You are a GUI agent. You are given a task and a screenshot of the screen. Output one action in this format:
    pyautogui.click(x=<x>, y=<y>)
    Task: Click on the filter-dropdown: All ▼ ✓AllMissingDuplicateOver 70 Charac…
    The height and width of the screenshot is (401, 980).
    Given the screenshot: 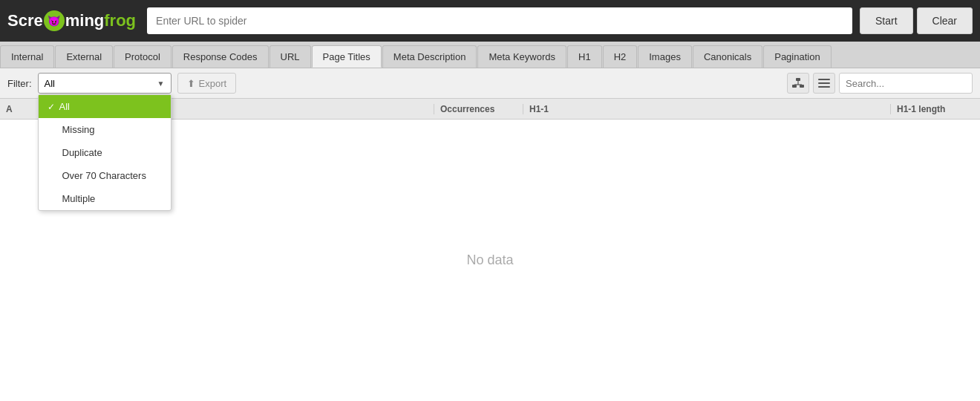 What is the action you would take?
    pyautogui.click(x=105, y=83)
    